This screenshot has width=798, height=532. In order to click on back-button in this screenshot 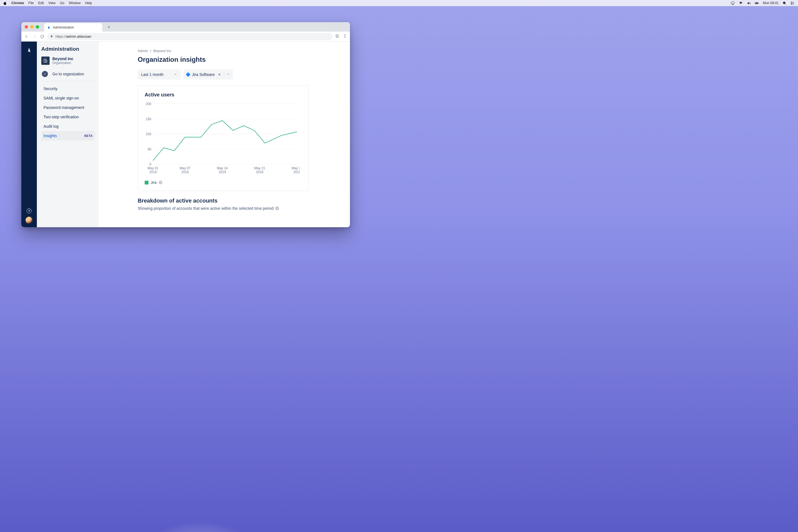, I will do `click(26, 37)`.